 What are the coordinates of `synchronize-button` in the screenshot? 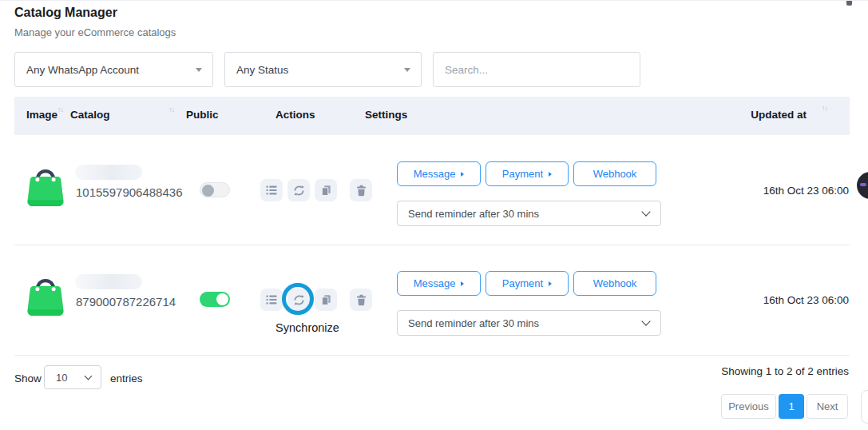 It's located at (299, 190).